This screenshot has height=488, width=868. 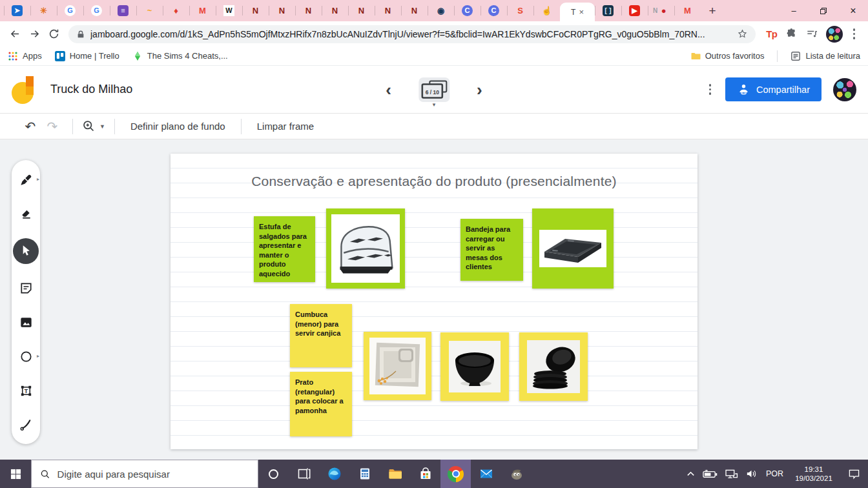 What do you see at coordinates (727, 56) in the screenshot?
I see `other-favorites: Outros favoritos` at bounding box center [727, 56].